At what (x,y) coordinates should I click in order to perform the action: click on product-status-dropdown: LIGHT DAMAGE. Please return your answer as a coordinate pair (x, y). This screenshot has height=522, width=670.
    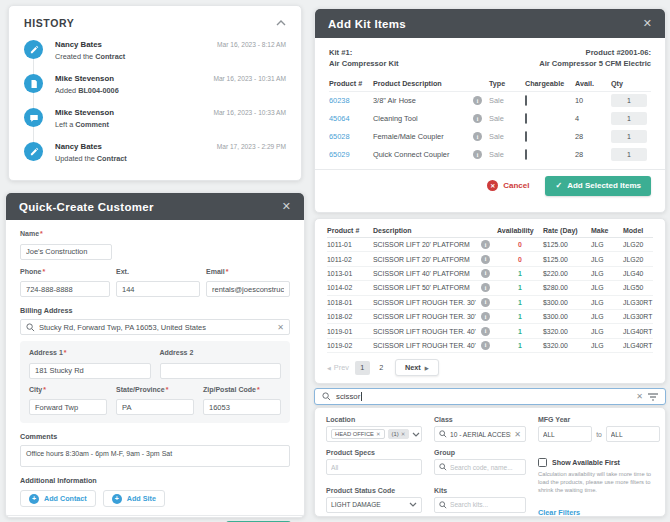
    Looking at the image, I should click on (374, 505).